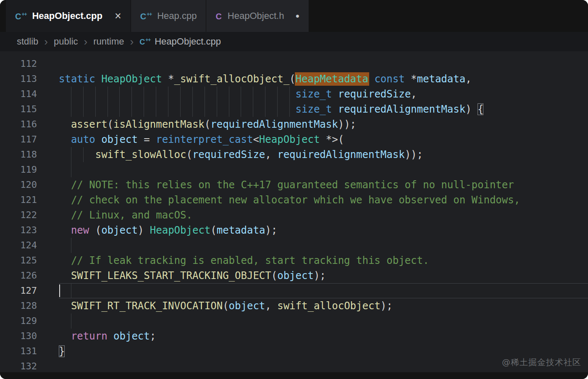  Describe the element at coordinates (271, 230) in the screenshot. I see `code-token: );` at that location.